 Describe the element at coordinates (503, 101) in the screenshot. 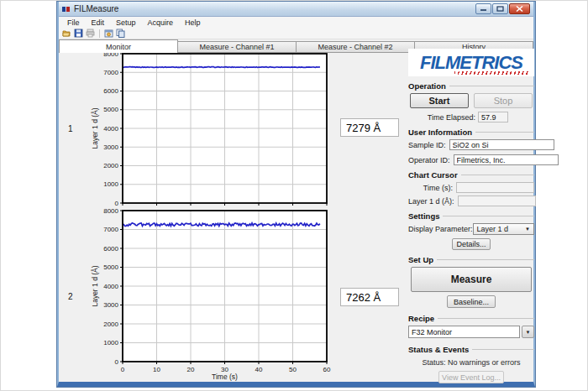

I see `stop-button: Stop` at that location.